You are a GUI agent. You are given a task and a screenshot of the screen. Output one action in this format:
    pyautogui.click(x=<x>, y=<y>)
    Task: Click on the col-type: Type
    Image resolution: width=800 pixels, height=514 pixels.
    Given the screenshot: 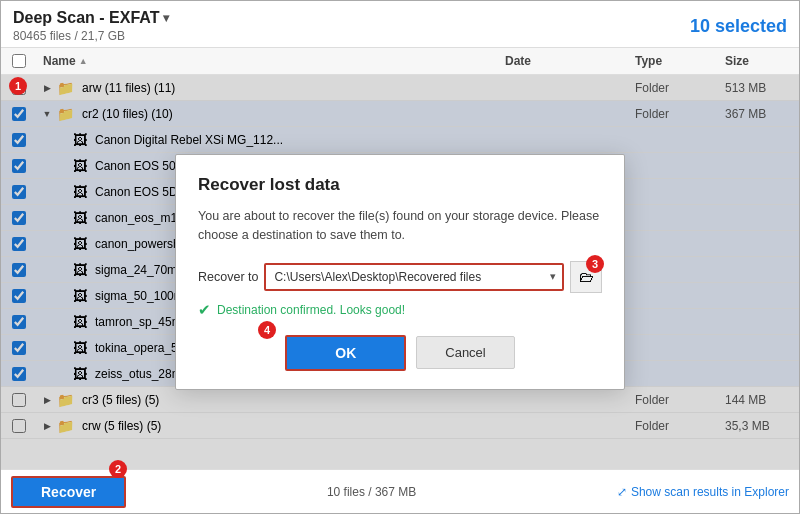 What is the action you would take?
    pyautogui.click(x=674, y=61)
    